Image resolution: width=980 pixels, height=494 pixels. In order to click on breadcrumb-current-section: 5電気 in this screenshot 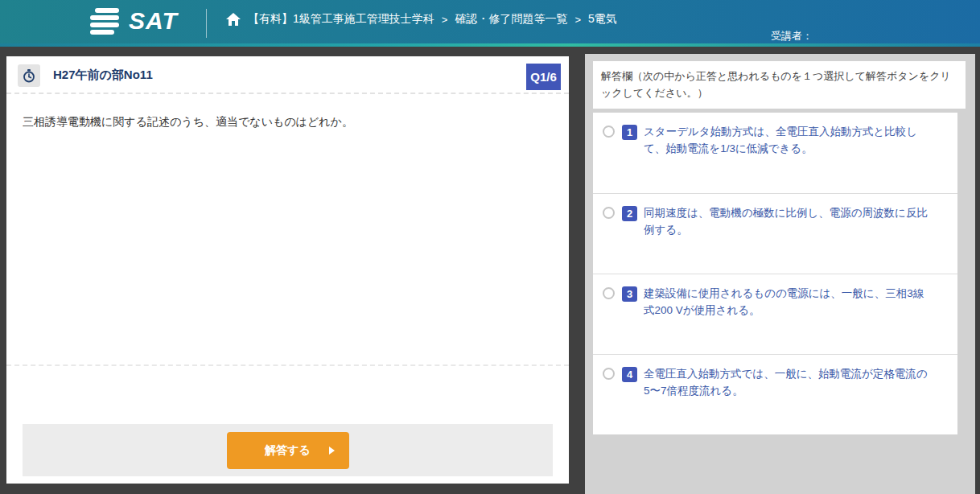, I will do `click(603, 19)`.